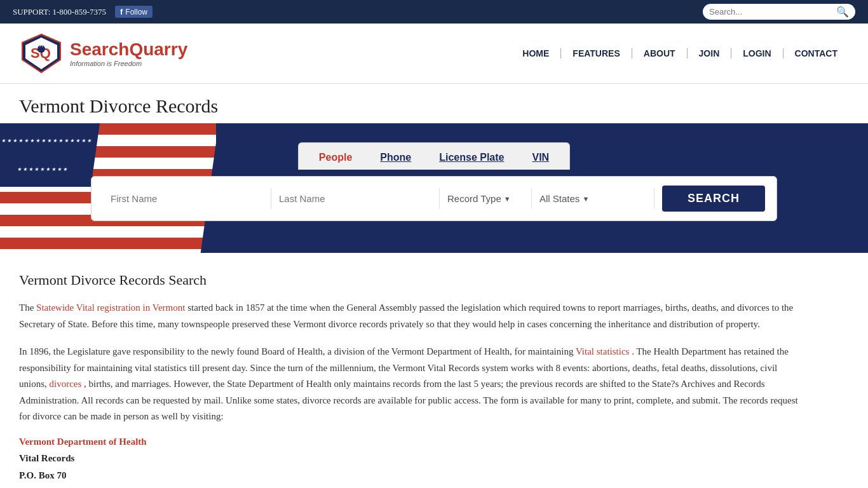 The width and height of the screenshot is (868, 488). I want to click on search-tabs-container: People Phone License Plate VIN, so click(434, 156).